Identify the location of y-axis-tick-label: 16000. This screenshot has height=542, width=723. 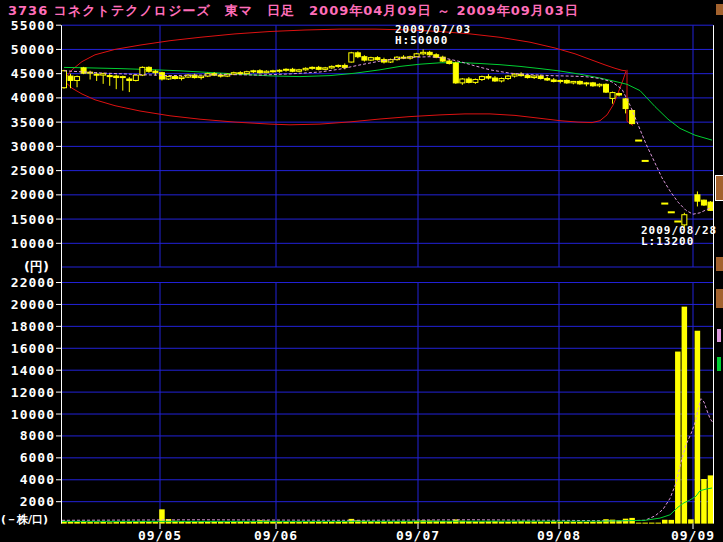
(33, 348).